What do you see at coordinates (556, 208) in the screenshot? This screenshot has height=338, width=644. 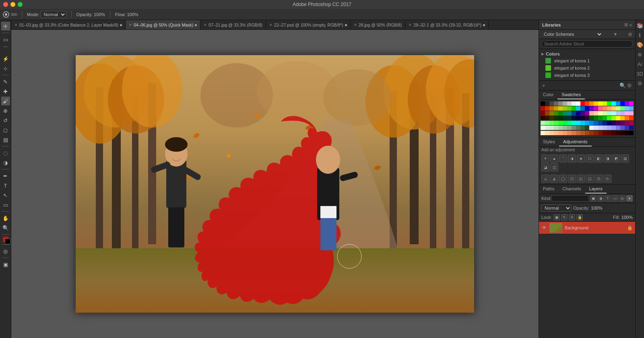 I see `blend-mode-select: Normal` at bounding box center [556, 208].